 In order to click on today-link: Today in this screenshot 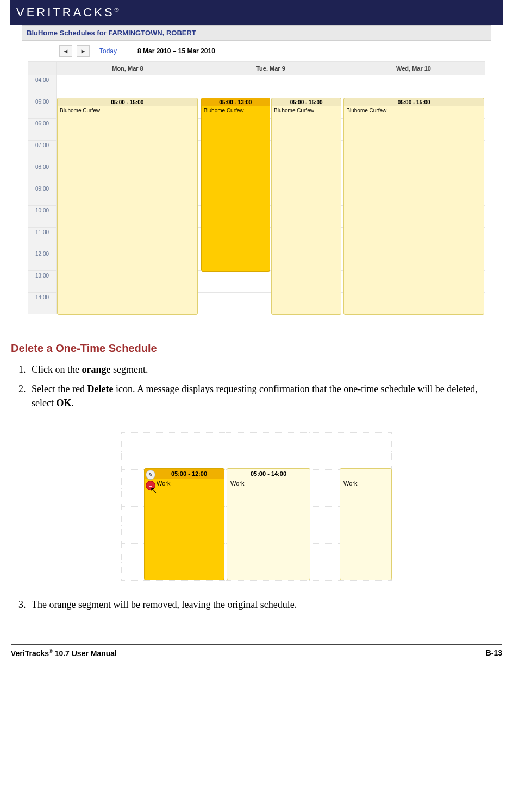, I will do `click(108, 51)`.